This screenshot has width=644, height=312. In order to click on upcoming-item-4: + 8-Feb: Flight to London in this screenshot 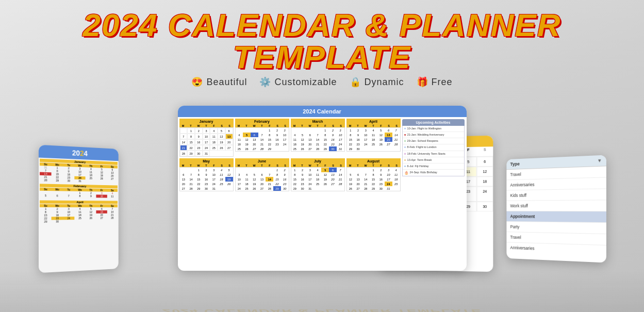, I will do `click(433, 147)`.